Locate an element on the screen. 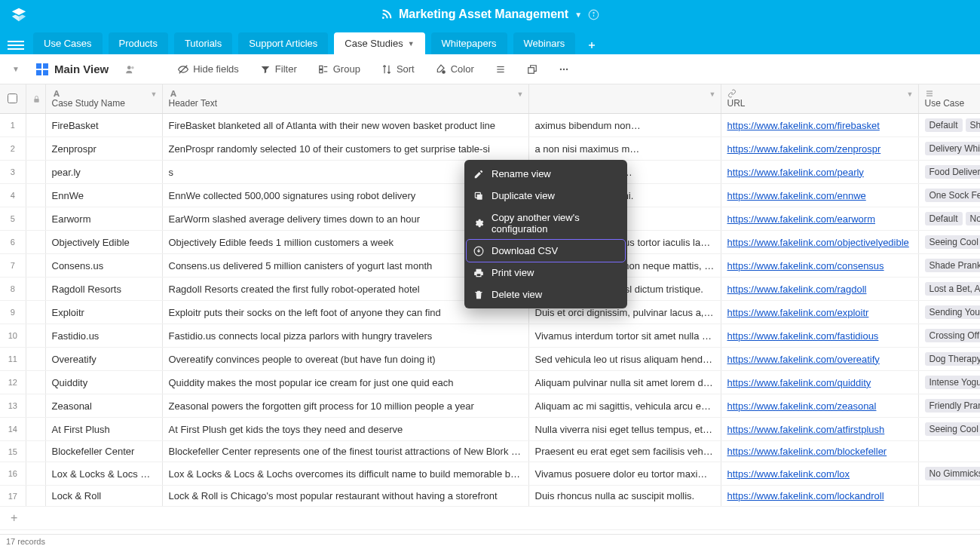 The width and height of the screenshot is (980, 549). menu-item-duplicate-view: Duplicate view is located at coordinates (546, 196).